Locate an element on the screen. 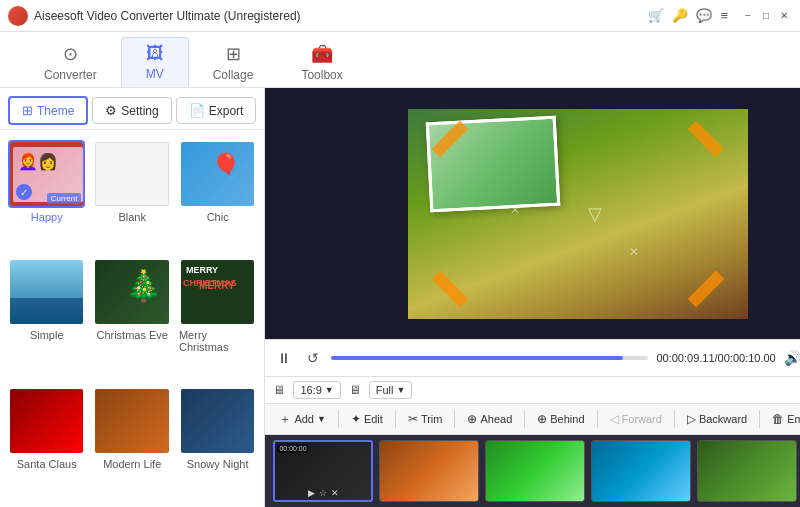 Image resolution: width=800 pixels, height=507 pixels. add-button: ＋ Add ▼ is located at coordinates (302, 420).